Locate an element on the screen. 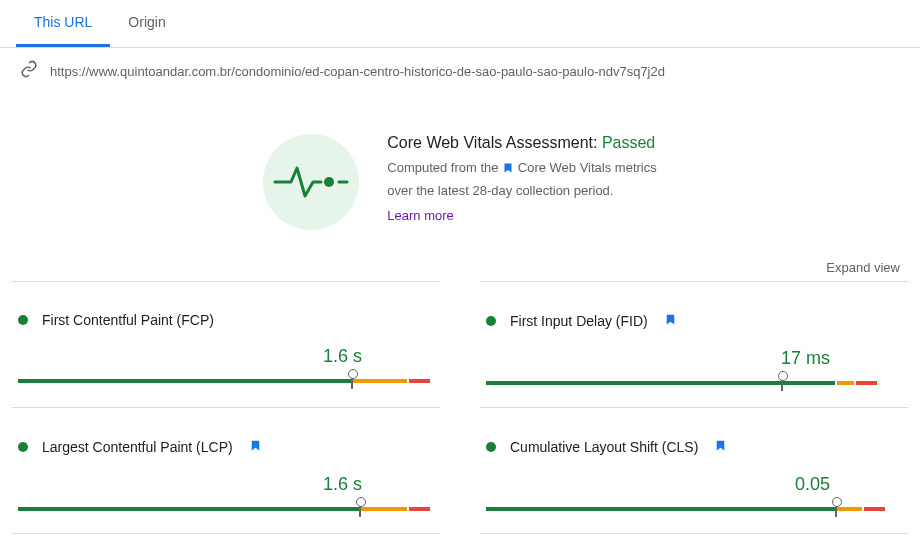 The height and width of the screenshot is (556, 920). pulse-icon is located at coordinates (311, 182).